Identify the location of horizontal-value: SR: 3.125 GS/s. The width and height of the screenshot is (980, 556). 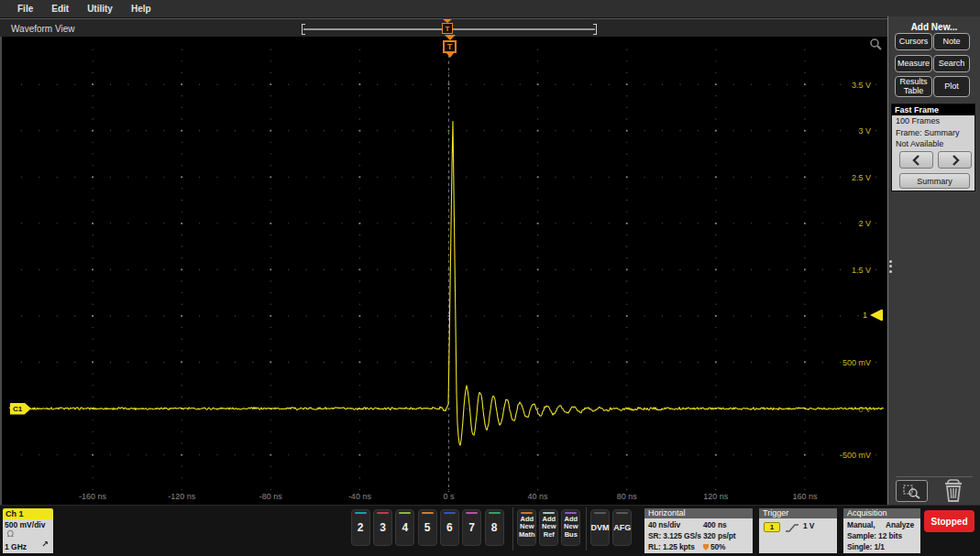
(675, 536).